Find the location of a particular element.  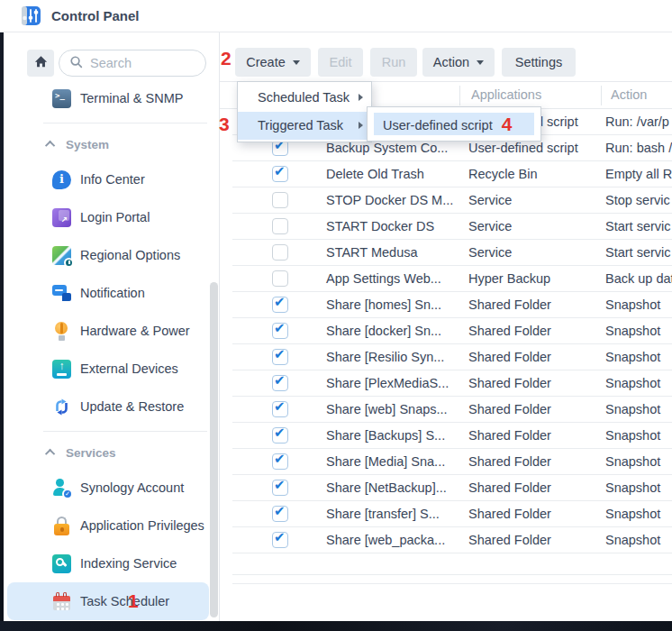

table-row: Share [web] Snaps...Shared FolderSnapsho… is located at coordinates (452, 409).